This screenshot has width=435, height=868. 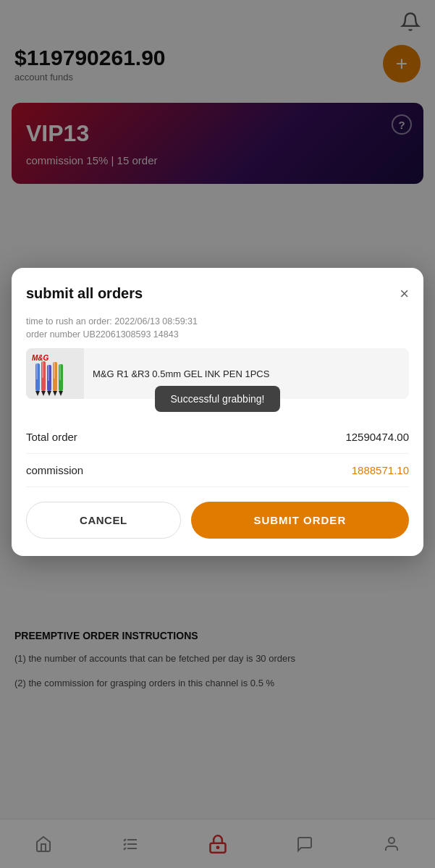 I want to click on total-order-row: Total order 12590474.00, so click(x=217, y=437).